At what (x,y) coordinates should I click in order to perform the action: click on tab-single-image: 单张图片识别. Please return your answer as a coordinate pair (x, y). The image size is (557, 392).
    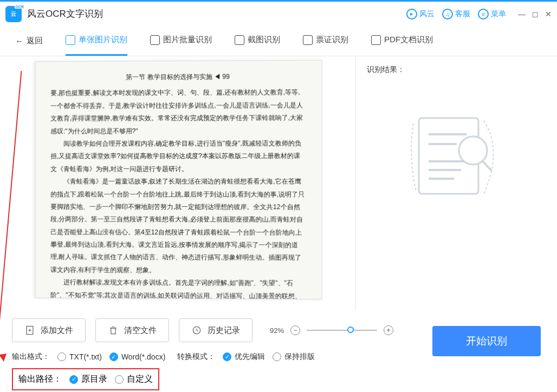
    Looking at the image, I should click on (96, 41).